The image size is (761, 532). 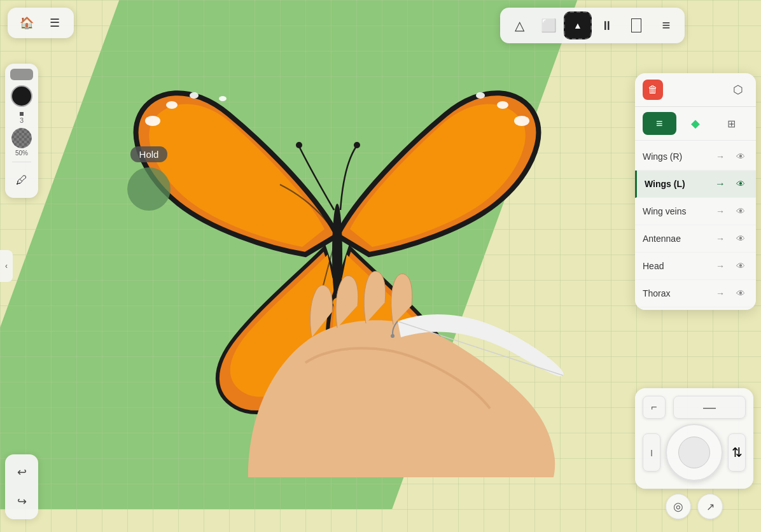 What do you see at coordinates (519, 25) in the screenshot?
I see `triangle-tool-button: △` at bounding box center [519, 25].